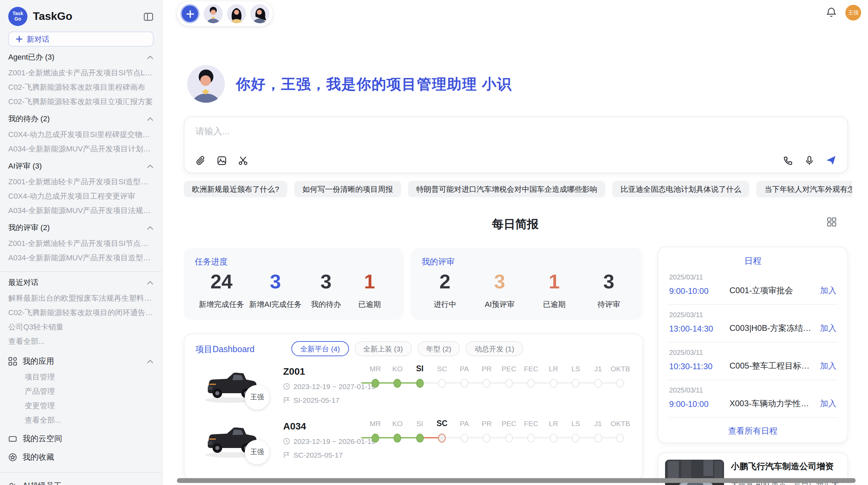 Image resolution: width=868 pixels, height=485 pixels. What do you see at coordinates (370, 282) in the screenshot?
I see `stat-value: 1` at bounding box center [370, 282].